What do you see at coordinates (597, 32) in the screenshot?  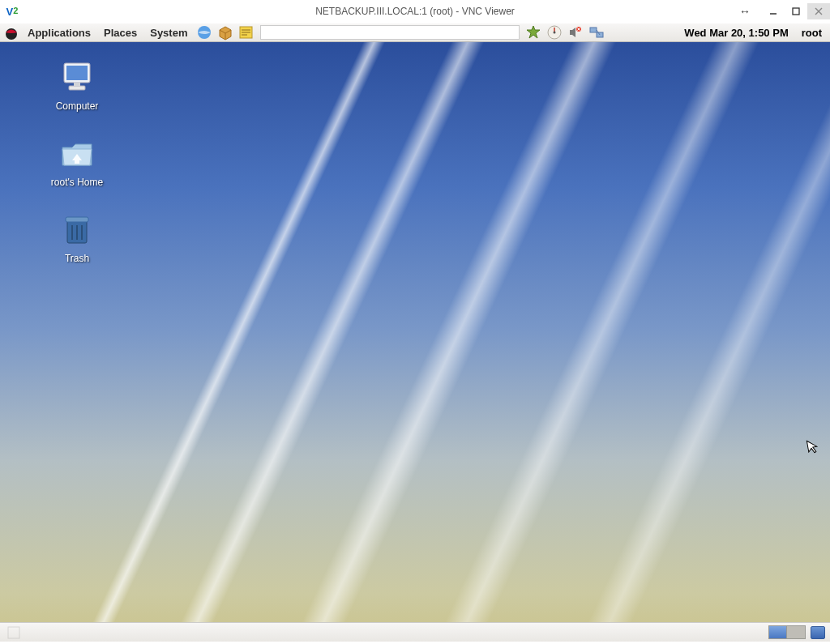 I see `network-icon` at bounding box center [597, 32].